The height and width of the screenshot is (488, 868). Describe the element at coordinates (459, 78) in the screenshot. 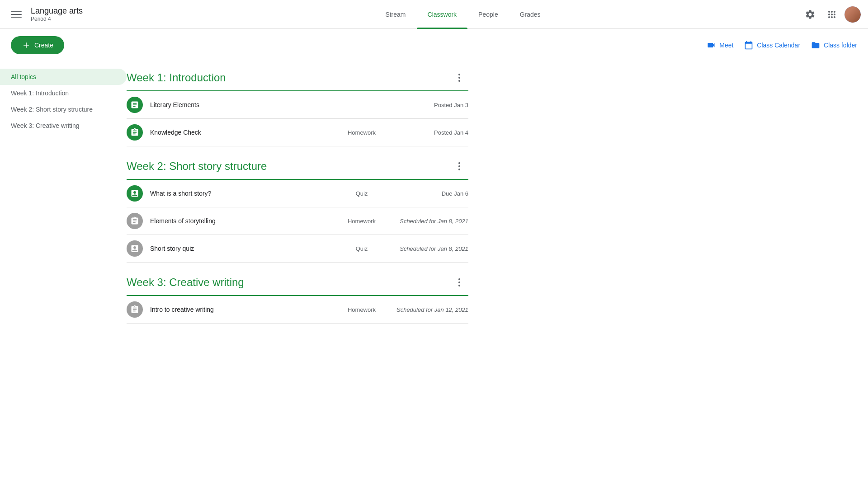

I see `week1-menu-button` at that location.